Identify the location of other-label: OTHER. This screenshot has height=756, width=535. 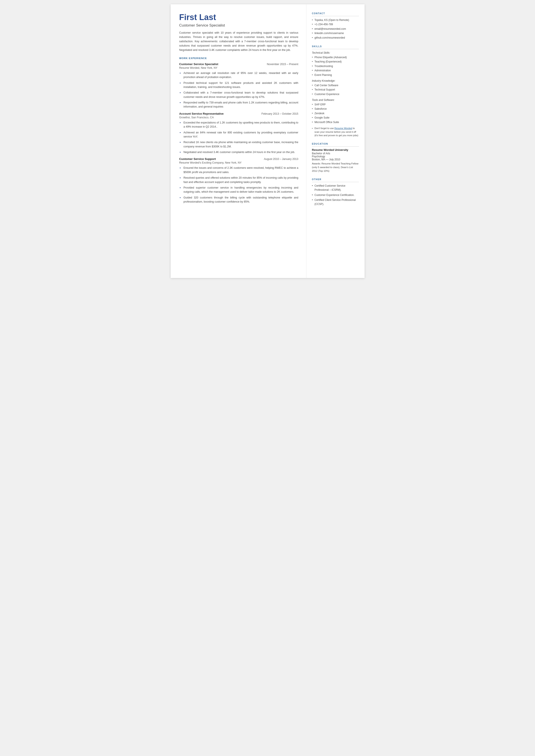
(335, 180).